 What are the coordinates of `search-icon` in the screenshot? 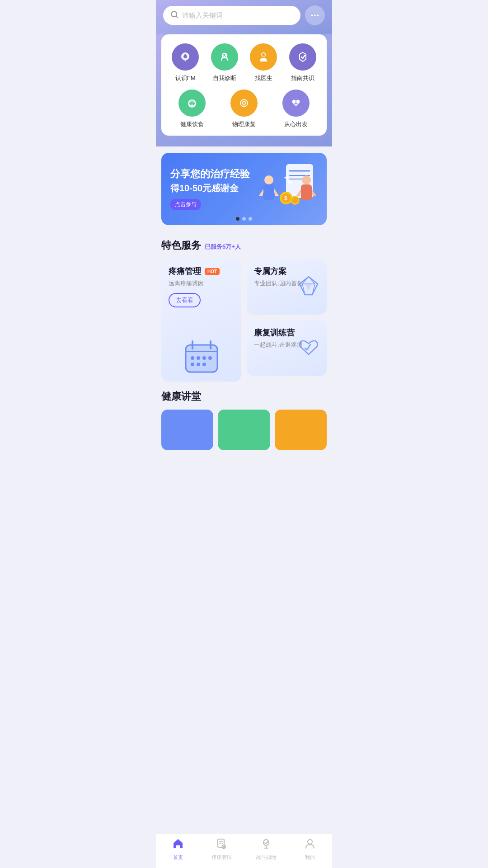 It's located at (174, 15).